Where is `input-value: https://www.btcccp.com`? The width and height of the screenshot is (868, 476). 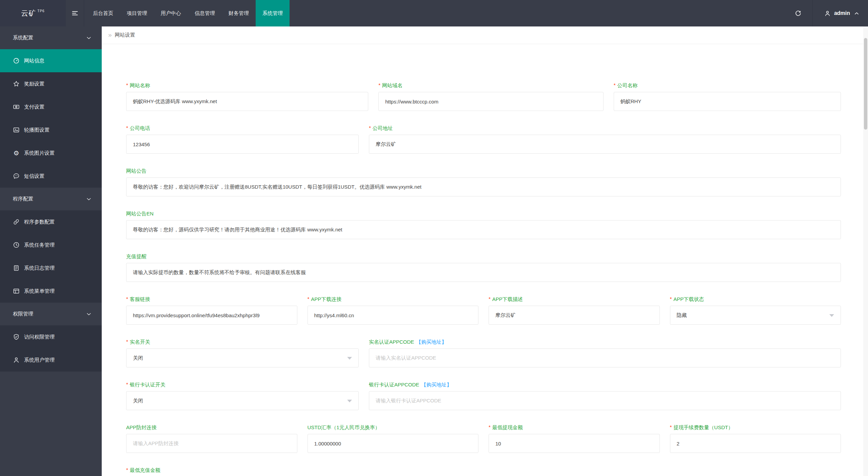
input-value: https://www.btcccp.com is located at coordinates (412, 102).